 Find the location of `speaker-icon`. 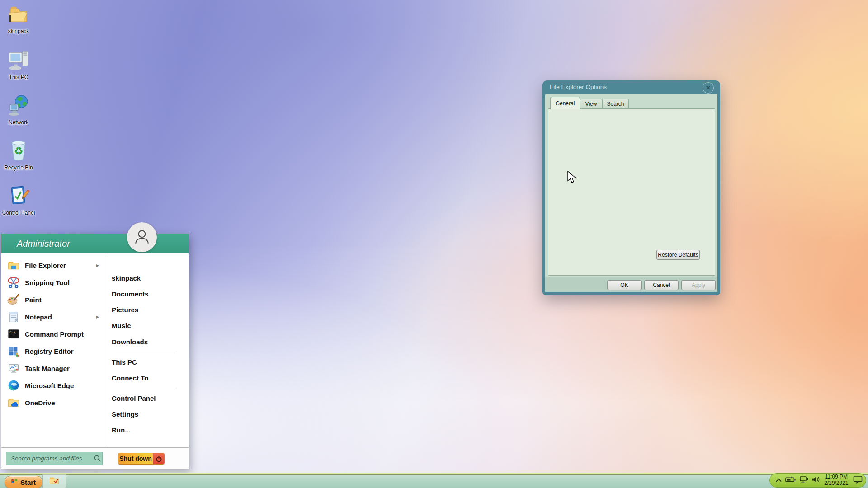

speaker-icon is located at coordinates (816, 480).